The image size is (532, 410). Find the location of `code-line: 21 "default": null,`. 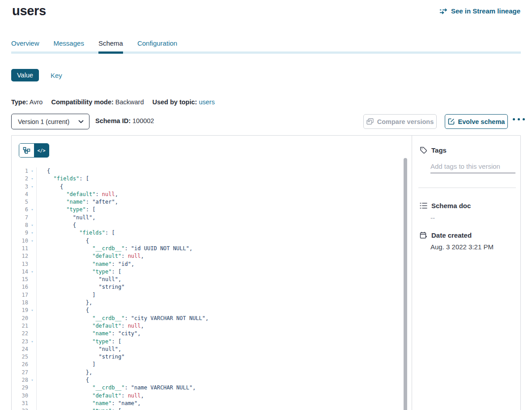

code-line: 21 "default": null, is located at coordinates (212, 326).